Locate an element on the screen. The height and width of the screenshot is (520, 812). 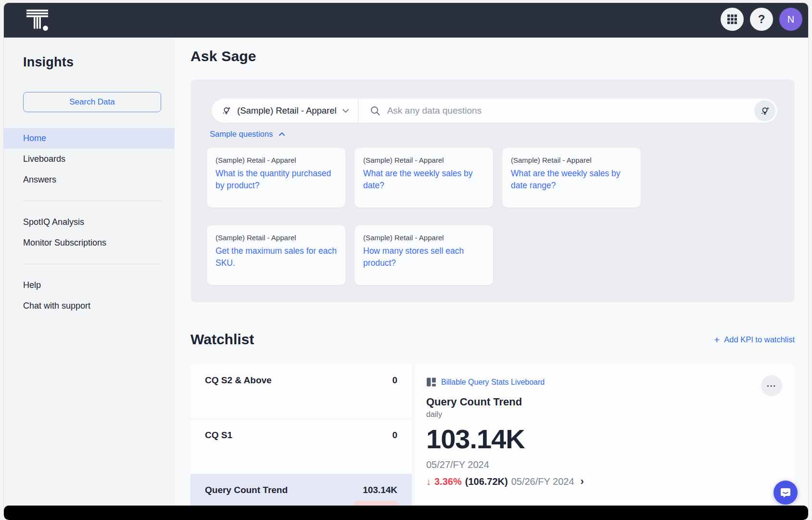
sidebar-title: Insights is located at coordinates (99, 63).